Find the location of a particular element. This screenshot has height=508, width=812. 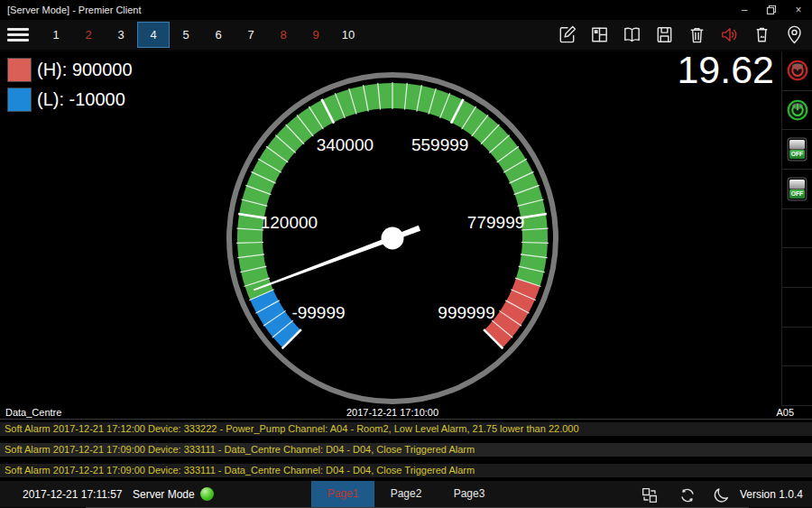

power-off-button is located at coordinates (798, 71).